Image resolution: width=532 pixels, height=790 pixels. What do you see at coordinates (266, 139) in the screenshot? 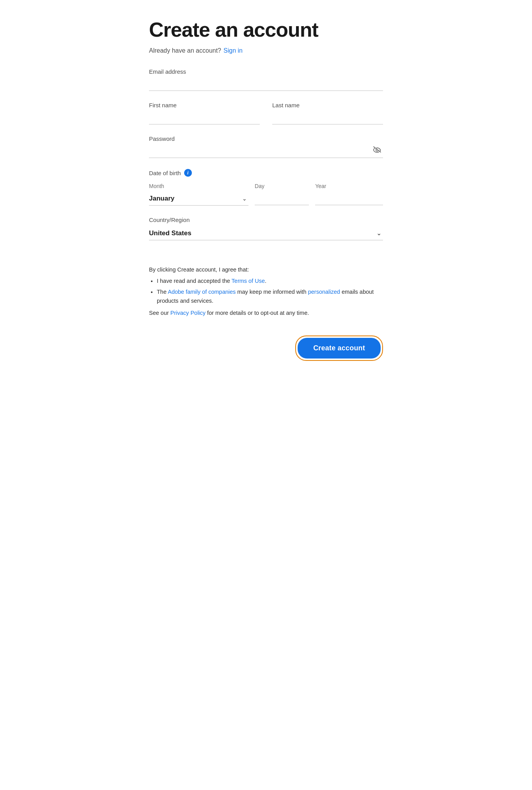
I see `password-label: Password` at bounding box center [266, 139].